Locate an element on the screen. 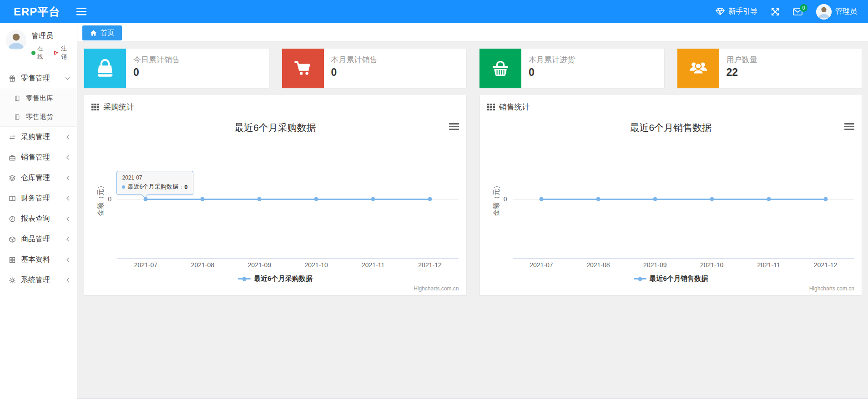 The width and height of the screenshot is (868, 404). book-icon is located at coordinates (12, 199).